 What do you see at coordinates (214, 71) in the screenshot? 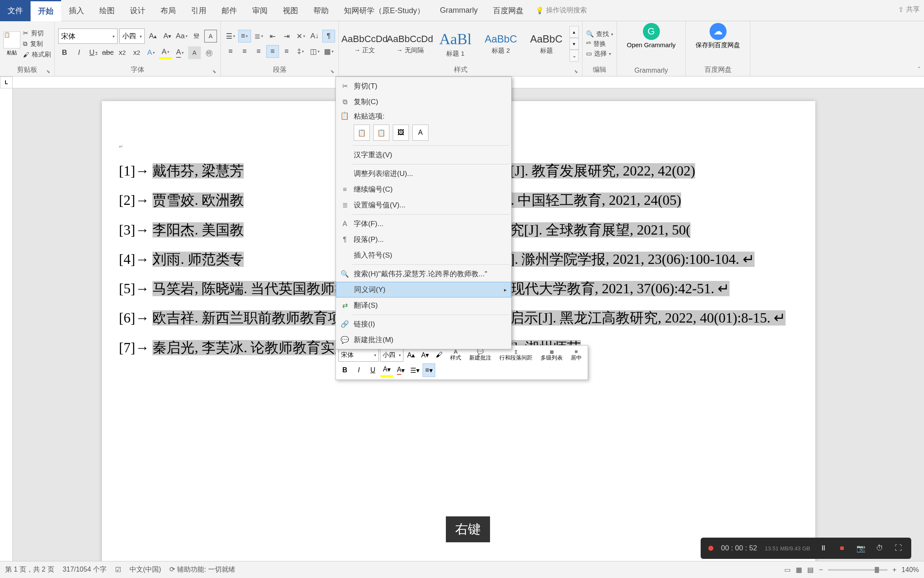
I see `font-launcher: ⬊` at bounding box center [214, 71].